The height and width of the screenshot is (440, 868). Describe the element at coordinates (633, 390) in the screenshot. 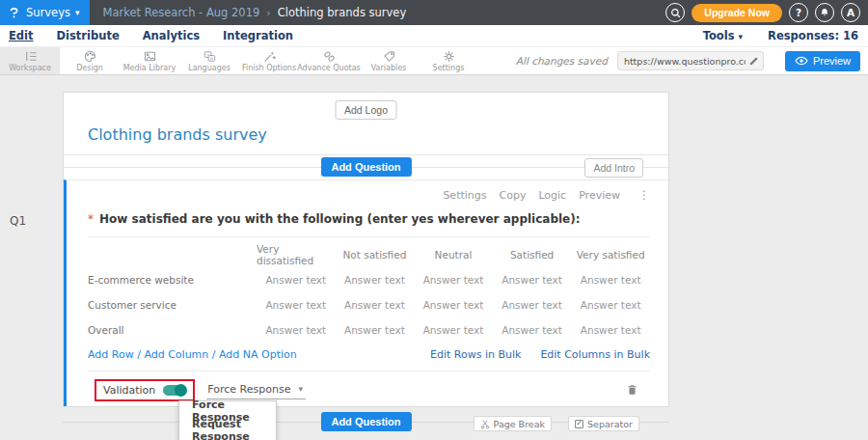

I see `trash-icon` at that location.